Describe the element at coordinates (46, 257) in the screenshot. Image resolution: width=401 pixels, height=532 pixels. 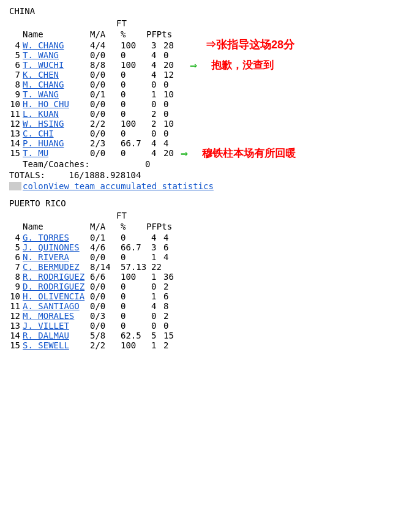
I see `pr-player-6-link: N. RIVERA` at that location.